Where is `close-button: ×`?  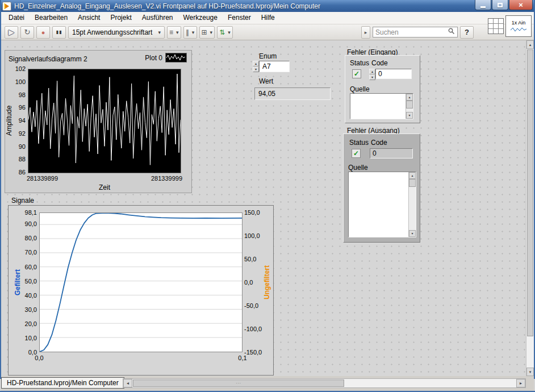 close-button: × is located at coordinates (521, 5).